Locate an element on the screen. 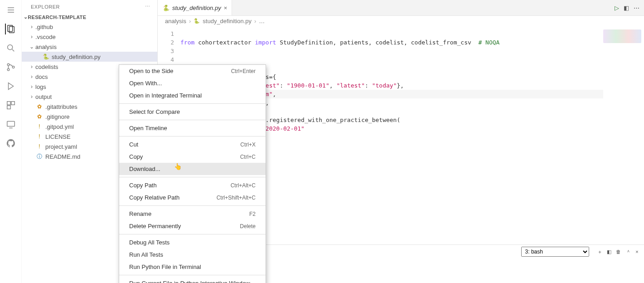 The height and width of the screenshot is (283, 644). more-actions-icon: ⋯ is located at coordinates (636, 8).